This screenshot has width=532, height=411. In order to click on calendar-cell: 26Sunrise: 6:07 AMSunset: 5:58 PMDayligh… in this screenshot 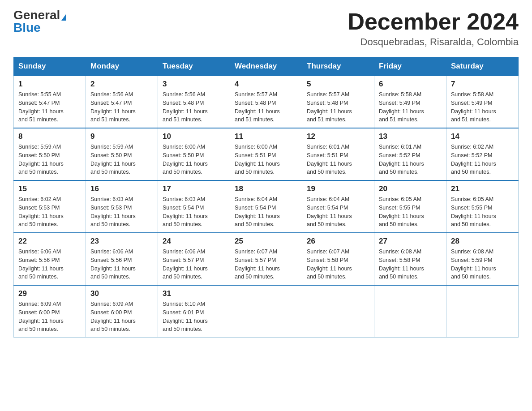, I will do `click(339, 259)`.